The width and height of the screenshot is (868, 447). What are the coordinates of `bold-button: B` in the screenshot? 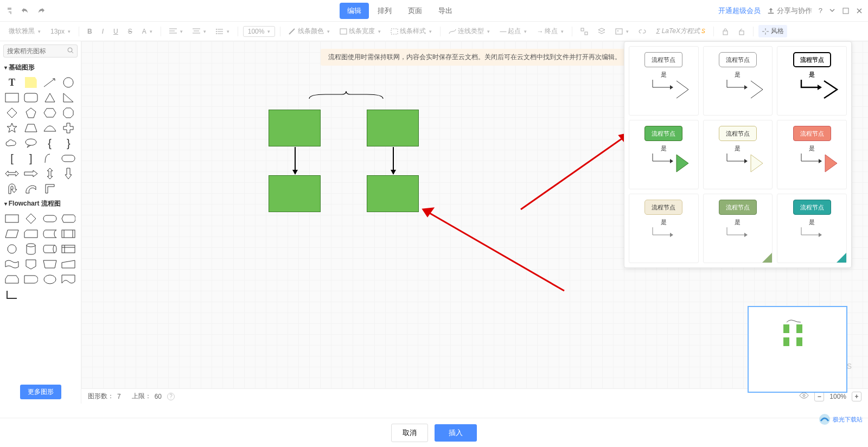 It's located at (90, 31).